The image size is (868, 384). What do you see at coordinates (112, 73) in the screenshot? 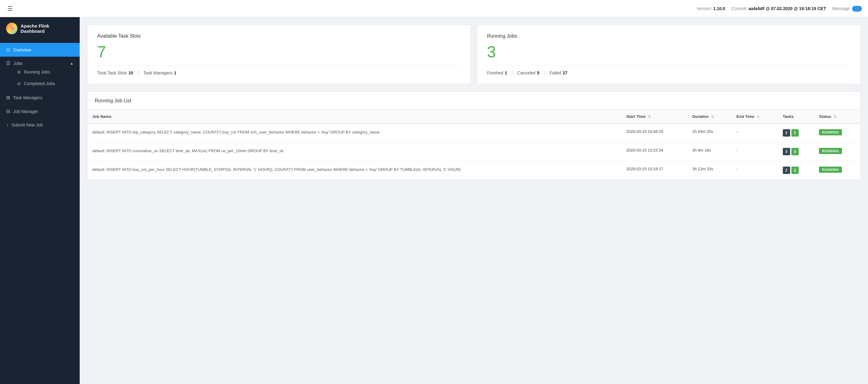
I see `total-task-slots-label: Total Task Slots` at bounding box center [112, 73].